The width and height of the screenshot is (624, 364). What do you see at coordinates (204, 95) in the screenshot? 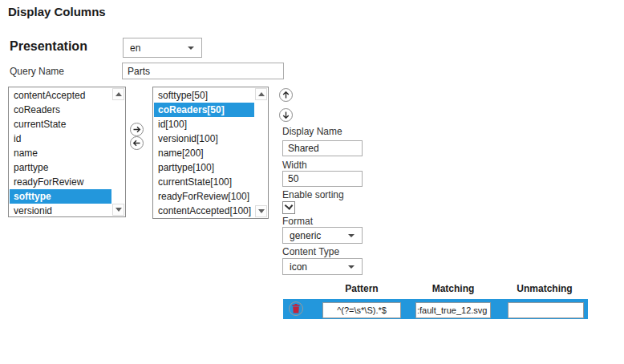
I see `selected-item: softtype[50]` at bounding box center [204, 95].